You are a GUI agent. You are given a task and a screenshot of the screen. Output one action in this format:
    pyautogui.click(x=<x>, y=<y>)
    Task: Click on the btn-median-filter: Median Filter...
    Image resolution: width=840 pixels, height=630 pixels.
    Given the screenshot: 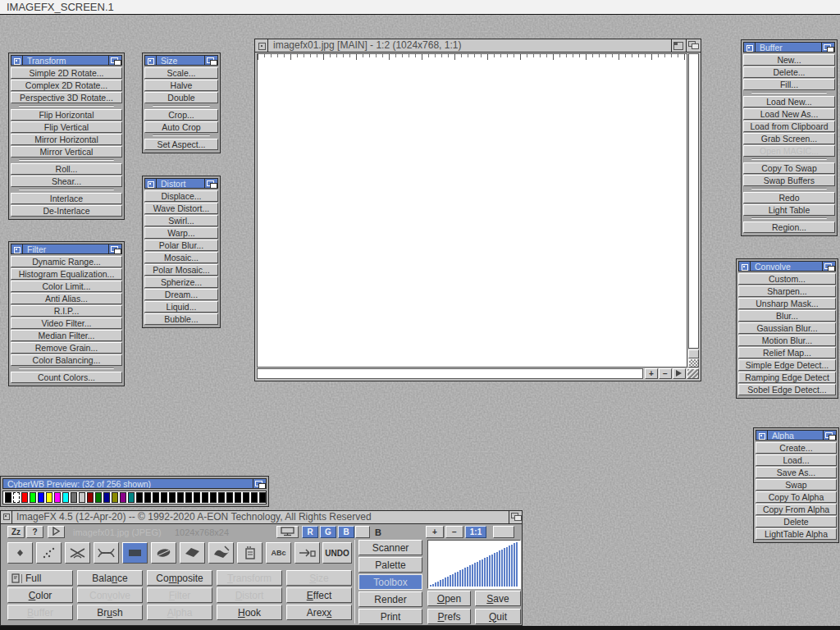 What is the action you would take?
    pyautogui.click(x=66, y=336)
    